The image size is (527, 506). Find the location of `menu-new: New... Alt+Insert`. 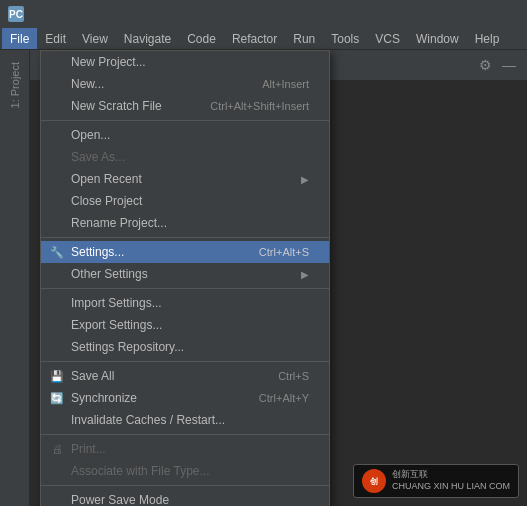

menu-new: New... Alt+Insert is located at coordinates (185, 84).